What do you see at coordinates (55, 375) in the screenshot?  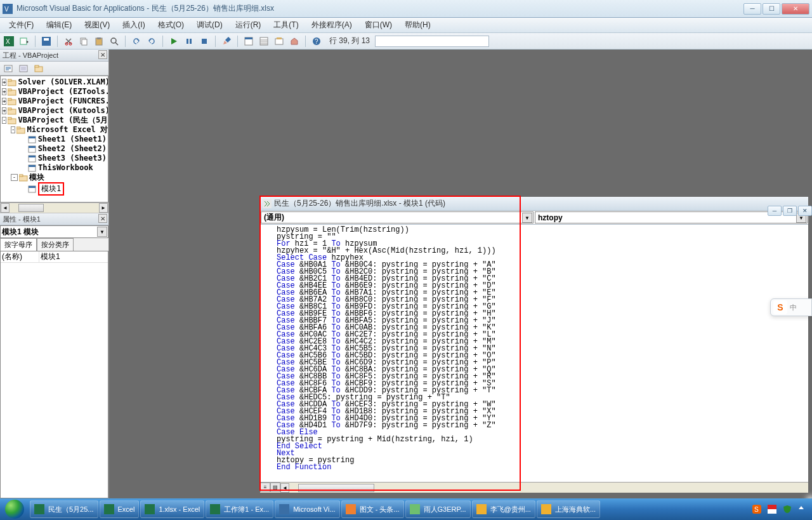 I see `properties-grid: (名称) 模块1` at bounding box center [55, 375].